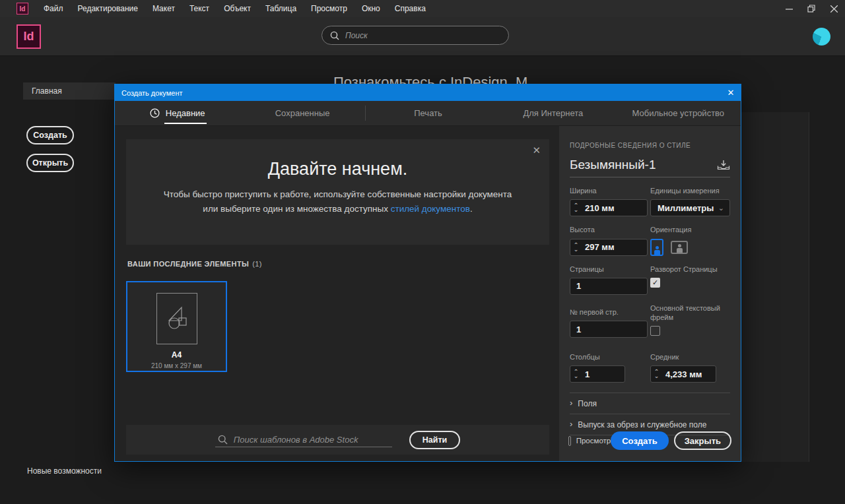  Describe the element at coordinates (65, 471) in the screenshot. I see `whats-new-link: Новые возможности` at that location.